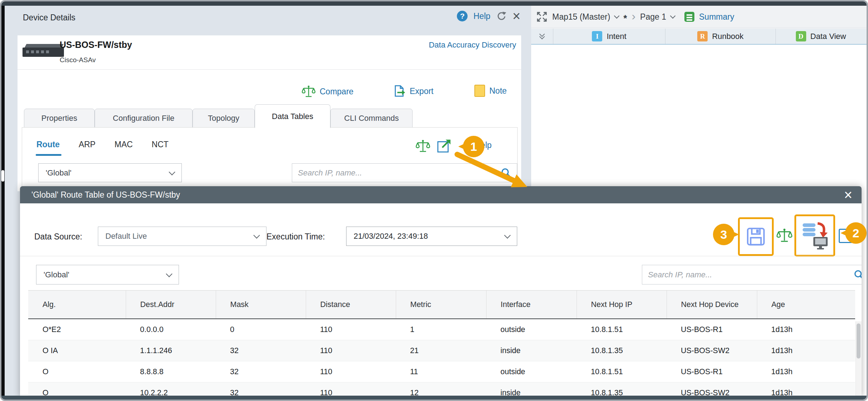 The width and height of the screenshot is (868, 401). Describe the element at coordinates (542, 36) in the screenshot. I see `double-chevron-down-icon` at that location.